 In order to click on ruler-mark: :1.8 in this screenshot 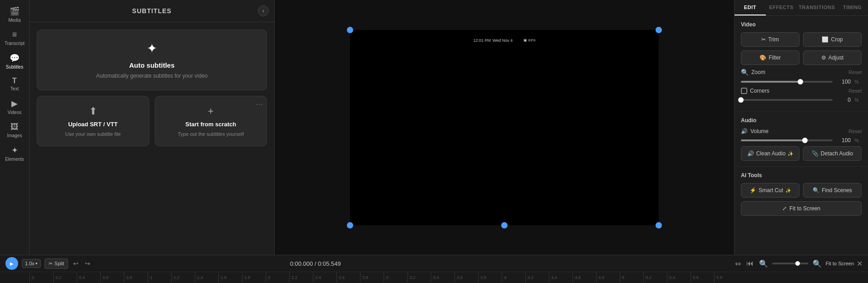, I will do `click(254, 278)`.